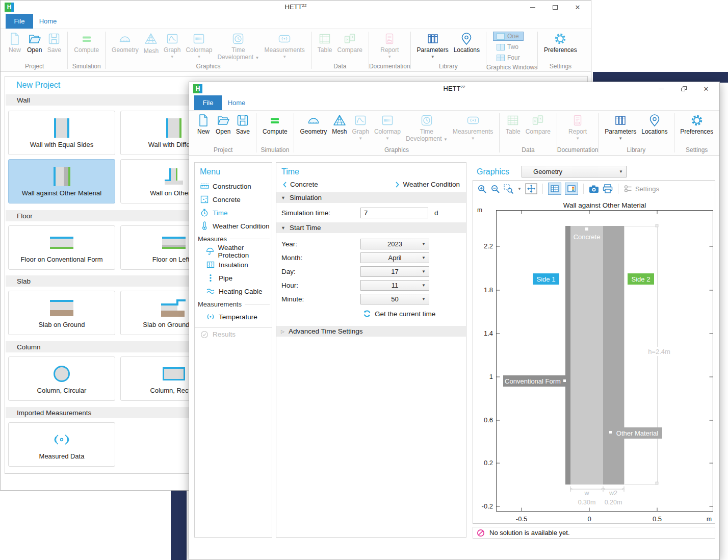 Image resolution: width=728 pixels, height=560 pixels. Describe the element at coordinates (233, 317) in the screenshot. I see `menu-item-temperature: Temperature` at that location.